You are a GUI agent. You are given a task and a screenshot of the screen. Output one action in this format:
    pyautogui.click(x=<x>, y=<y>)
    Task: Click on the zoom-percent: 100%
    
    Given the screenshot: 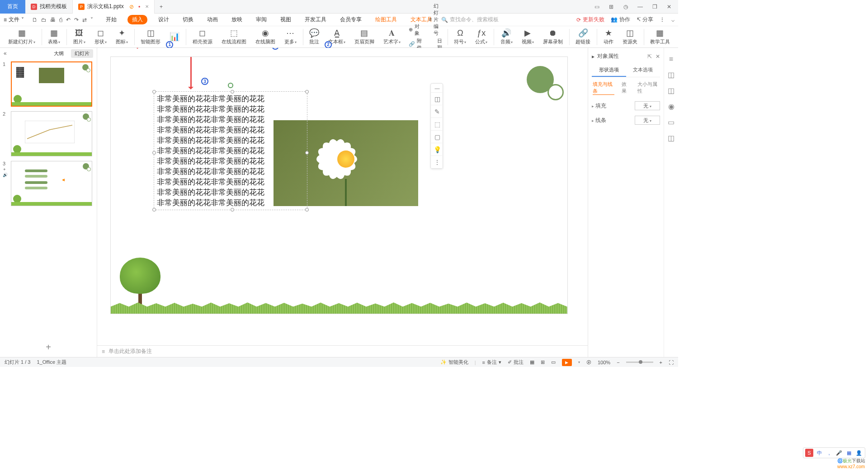 What is the action you would take?
    pyautogui.click(x=604, y=362)
    